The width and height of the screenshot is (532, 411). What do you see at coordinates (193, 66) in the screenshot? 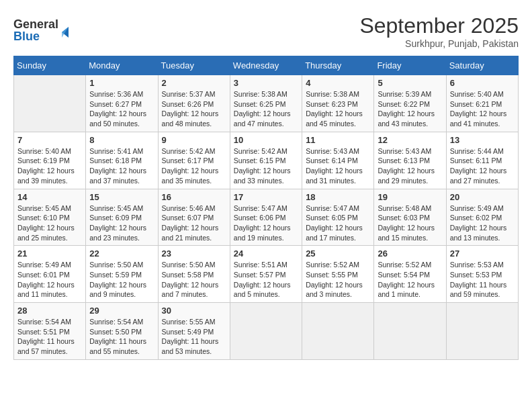
I see `day-of-week-tuesday: Tuesday` at bounding box center [193, 66].